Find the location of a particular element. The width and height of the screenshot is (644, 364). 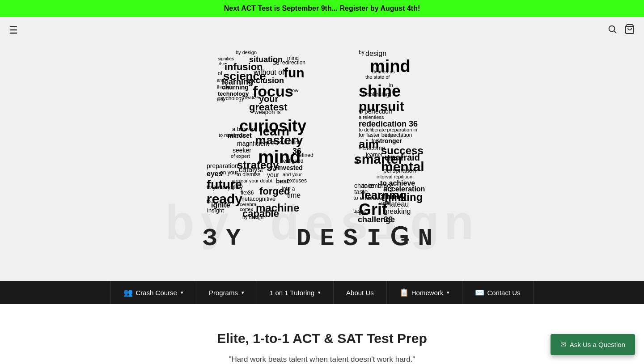

word-cloud-word: signifies is located at coordinates (226, 59).